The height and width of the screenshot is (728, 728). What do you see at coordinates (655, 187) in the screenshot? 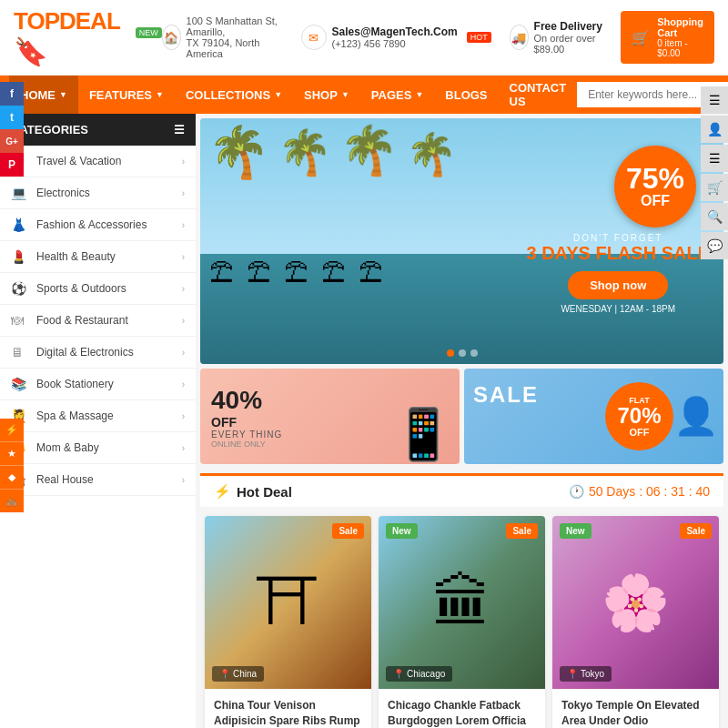
I see `banner-discount-badge: 75% OFF` at bounding box center [655, 187].